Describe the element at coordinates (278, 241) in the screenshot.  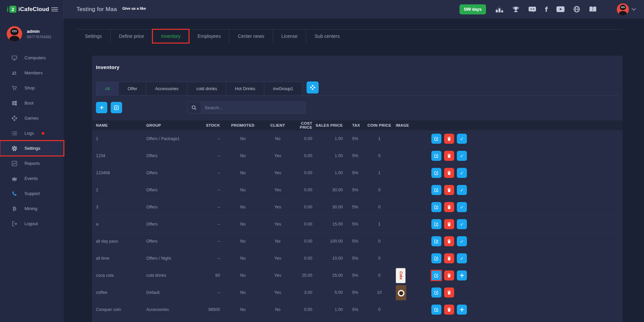
I see `cell-client: No` at that location.